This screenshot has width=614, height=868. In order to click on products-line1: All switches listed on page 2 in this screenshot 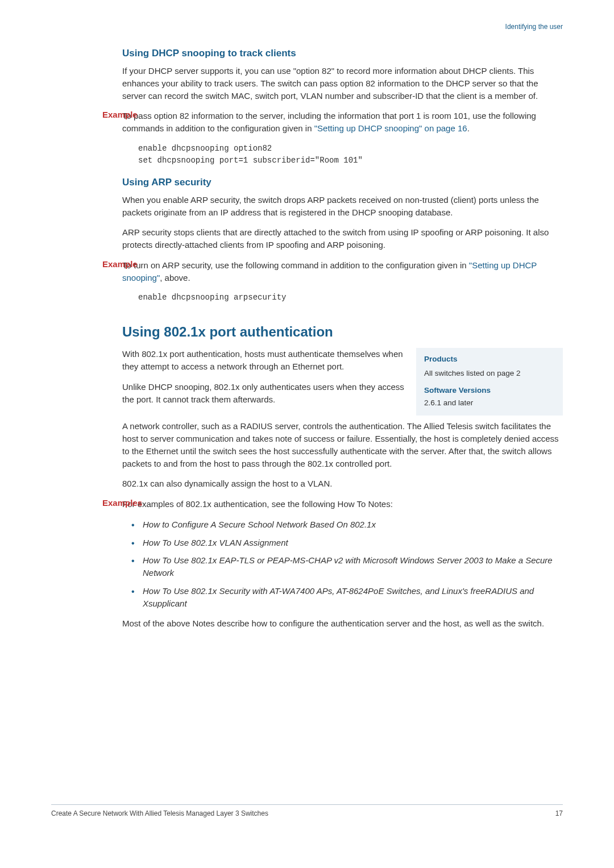, I will do `click(489, 373)`.